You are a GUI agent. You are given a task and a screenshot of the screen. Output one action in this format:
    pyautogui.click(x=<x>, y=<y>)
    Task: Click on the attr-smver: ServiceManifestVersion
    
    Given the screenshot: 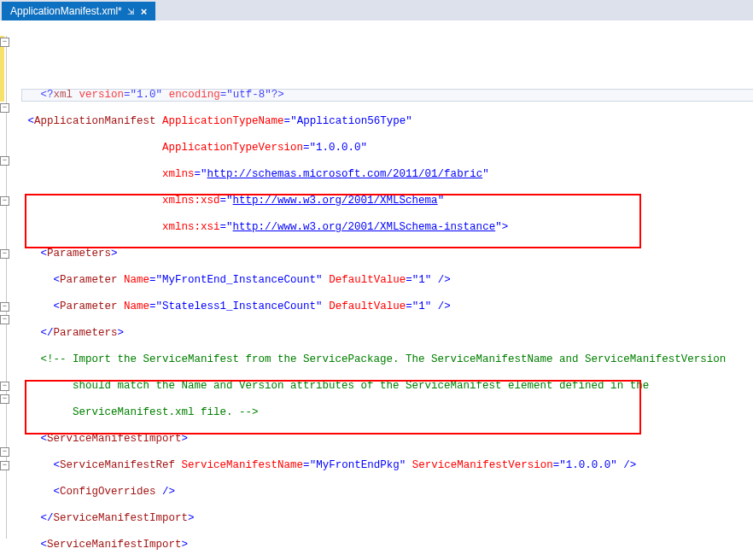 What is the action you would take?
    pyautogui.click(x=483, y=465)
    